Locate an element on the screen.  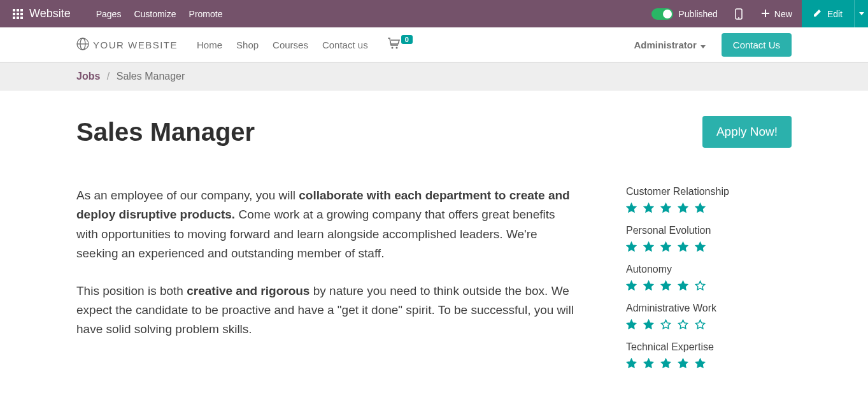
skill-2: Autonomy is located at coordinates (709, 278).